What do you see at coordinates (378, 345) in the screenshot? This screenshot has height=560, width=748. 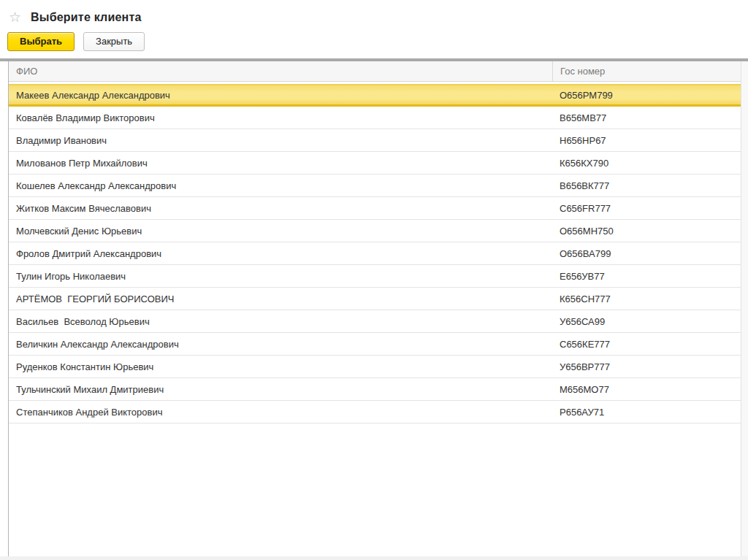 I see `table-row: Величкин Александр АлександровичС656КЕ77…` at bounding box center [378, 345].